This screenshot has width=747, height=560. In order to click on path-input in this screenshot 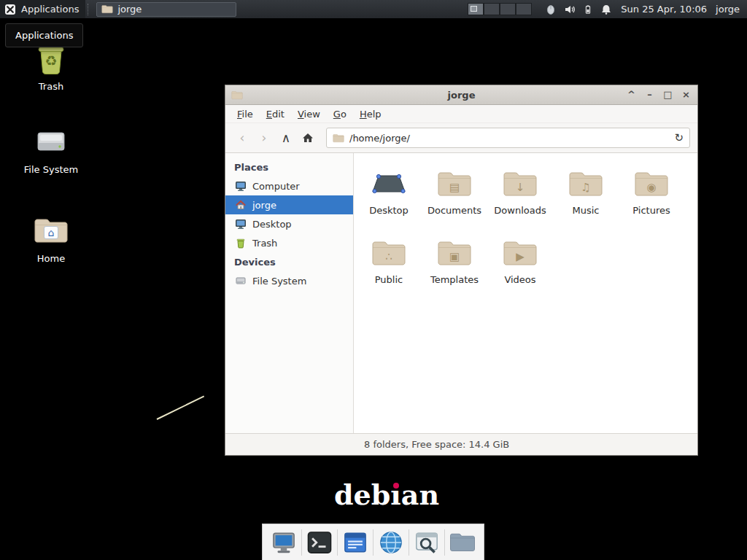, I will do `click(509, 139)`.